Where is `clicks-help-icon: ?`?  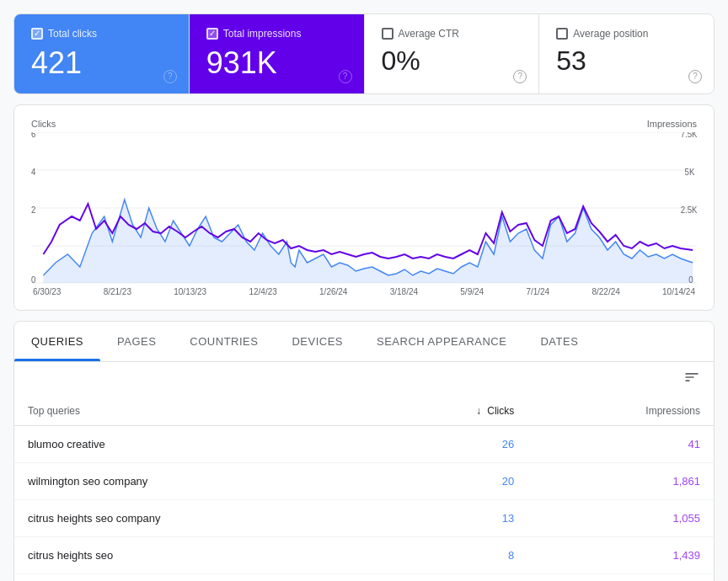 clicks-help-icon: ? is located at coordinates (170, 77).